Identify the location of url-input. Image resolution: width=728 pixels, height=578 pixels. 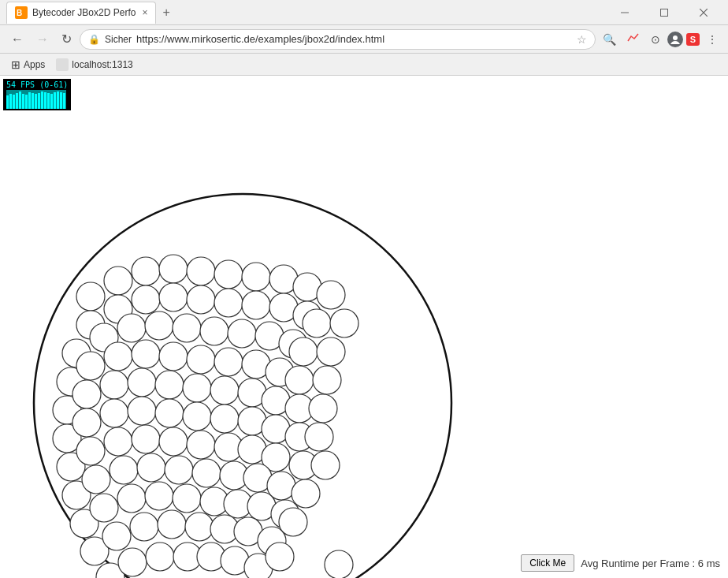
(355, 39).